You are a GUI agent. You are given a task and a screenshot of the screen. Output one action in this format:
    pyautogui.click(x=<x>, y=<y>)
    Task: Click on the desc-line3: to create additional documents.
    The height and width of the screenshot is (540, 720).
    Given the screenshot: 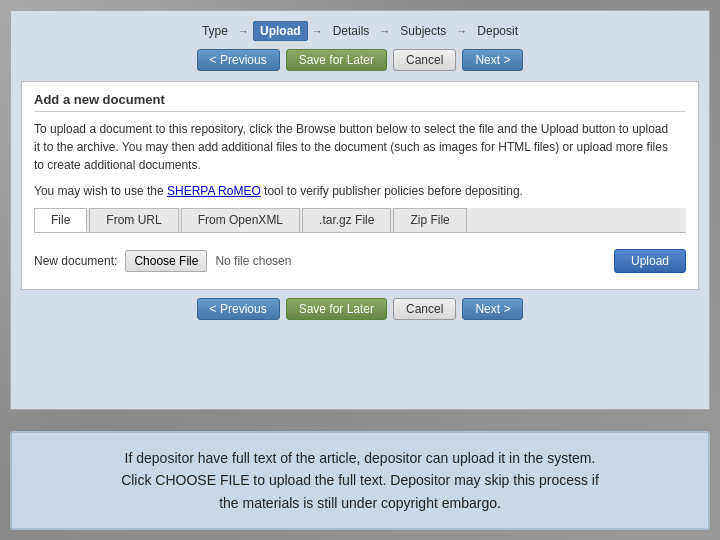 What is the action you would take?
    pyautogui.click(x=118, y=165)
    